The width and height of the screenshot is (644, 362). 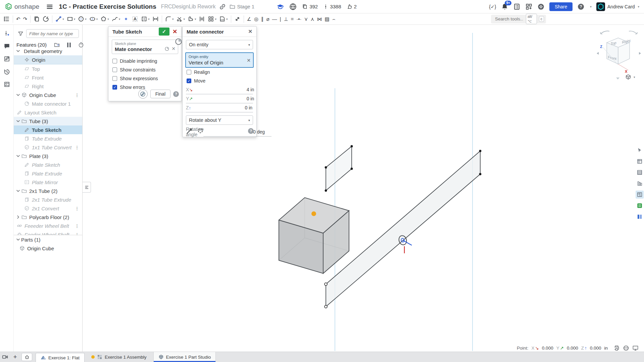 I want to click on line-tool-icon: ▾, so click(x=60, y=19).